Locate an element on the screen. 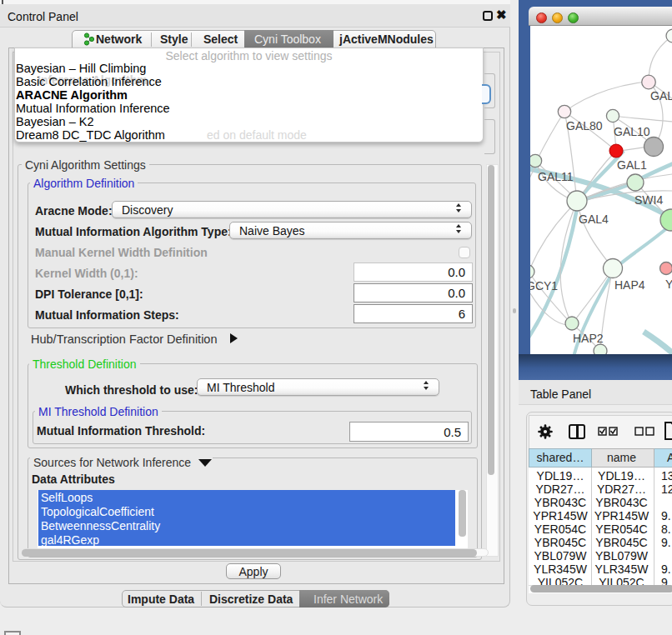 The image size is (672, 635). svg-text: GAL80 is located at coordinates (584, 126).